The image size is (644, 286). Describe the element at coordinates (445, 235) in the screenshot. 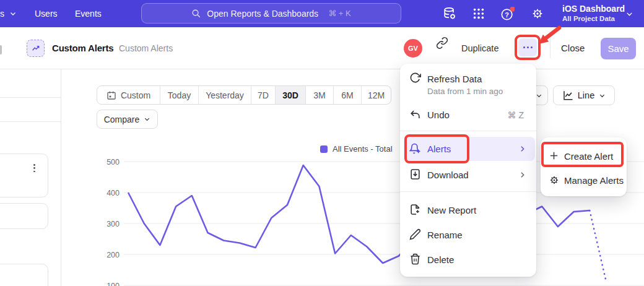

I see `menu-item-rename: Rename` at that location.